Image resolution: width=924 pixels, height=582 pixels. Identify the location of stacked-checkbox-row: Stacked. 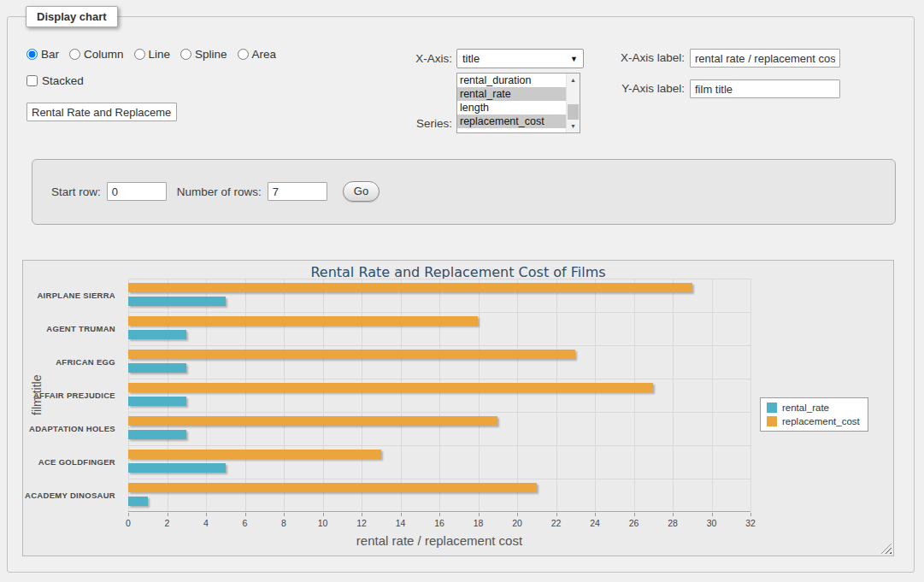
(55, 80).